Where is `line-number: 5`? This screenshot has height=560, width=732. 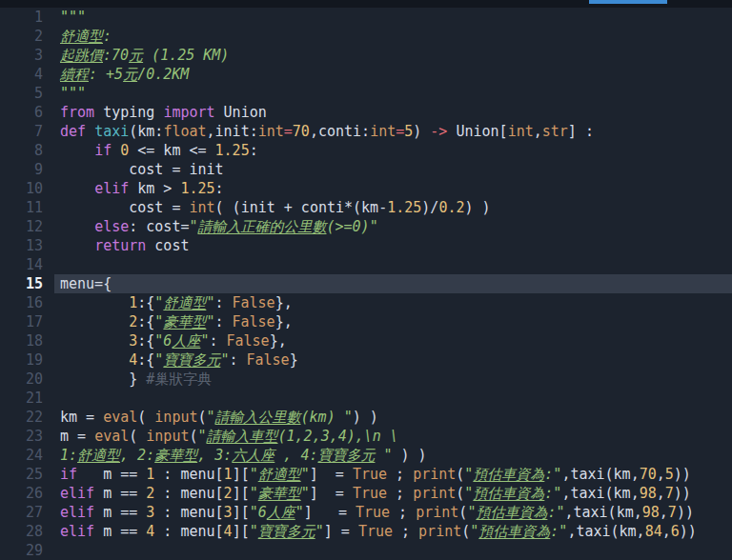
line-number: 5 is located at coordinates (27, 93).